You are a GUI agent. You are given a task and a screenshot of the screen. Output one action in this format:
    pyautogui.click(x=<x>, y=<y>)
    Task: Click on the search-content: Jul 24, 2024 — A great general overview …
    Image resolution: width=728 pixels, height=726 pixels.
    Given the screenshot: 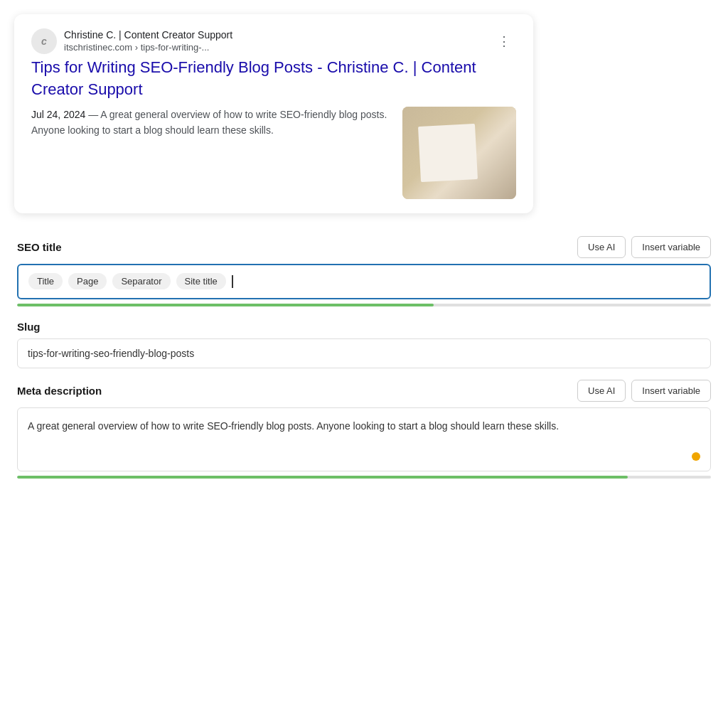 What is the action you would take?
    pyautogui.click(x=274, y=153)
    